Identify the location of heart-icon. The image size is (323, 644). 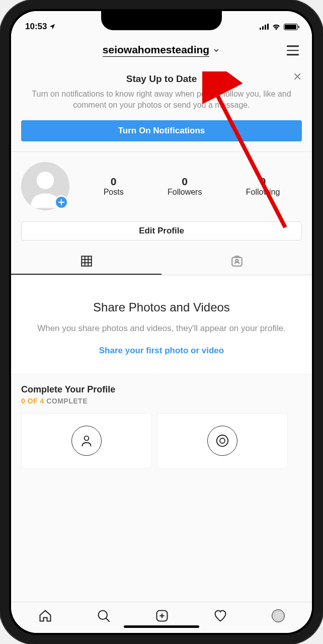
(220, 616).